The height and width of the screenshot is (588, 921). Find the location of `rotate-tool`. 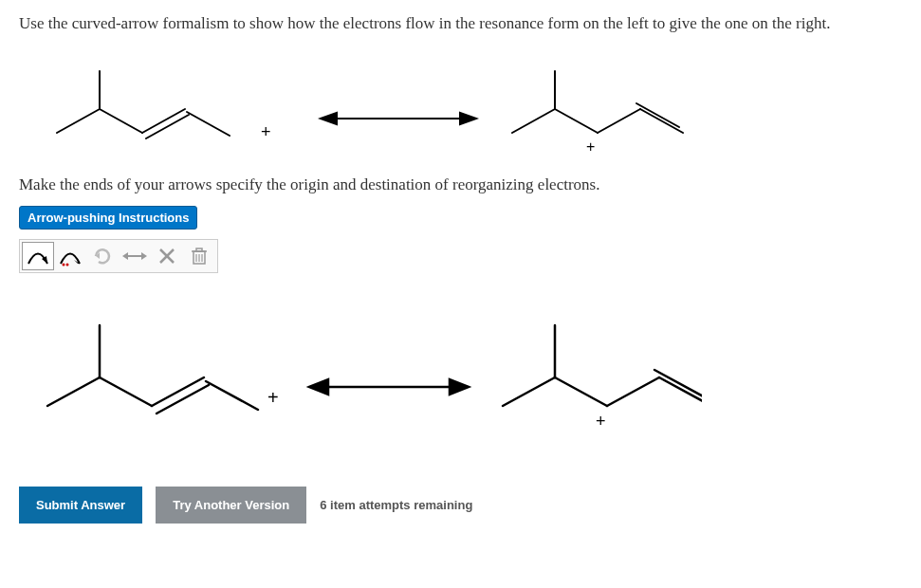

rotate-tool is located at coordinates (102, 256).